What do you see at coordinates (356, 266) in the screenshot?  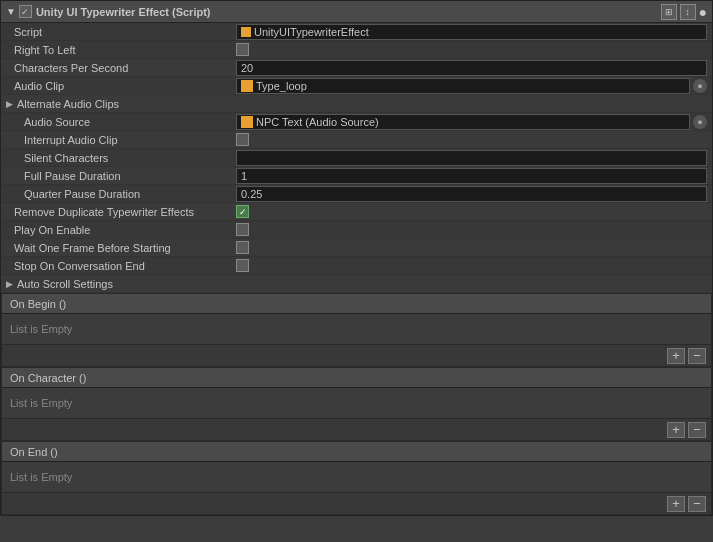 I see `prop-row-stop-on-conversation: Stop On Conversation End` at bounding box center [356, 266].